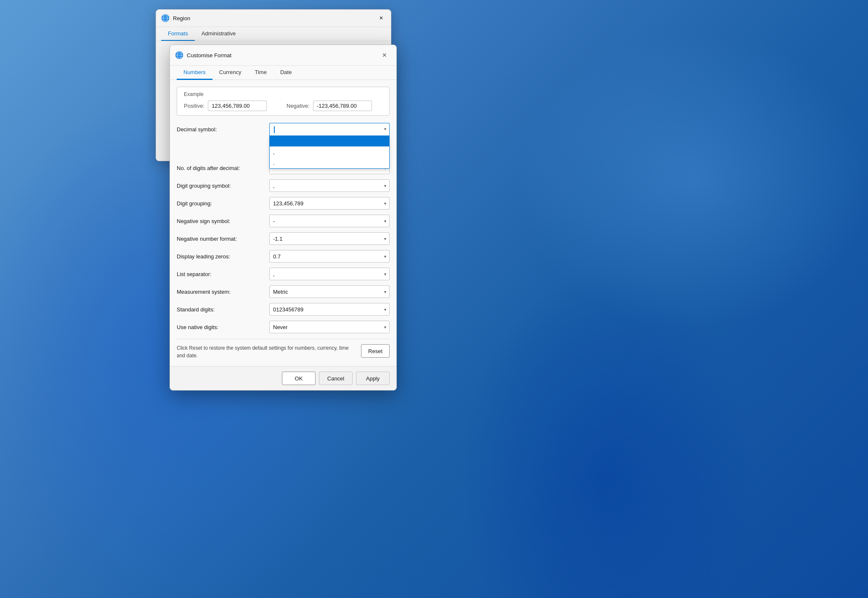 This screenshot has width=868, height=598. Describe the element at coordinates (329, 292) in the screenshot. I see `measurement-system-control: Metric ▾` at that location.